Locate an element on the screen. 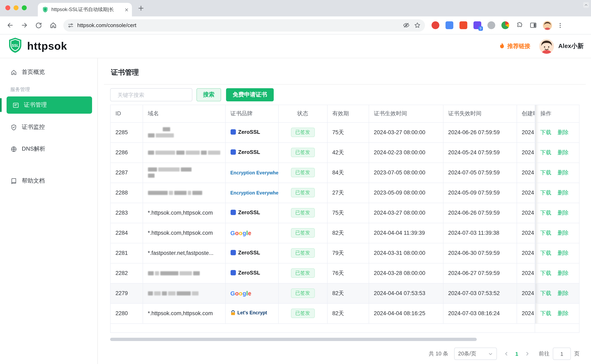 Image resolution: width=591 pixels, height=364 pixels. back-button is located at coordinates (10, 25).